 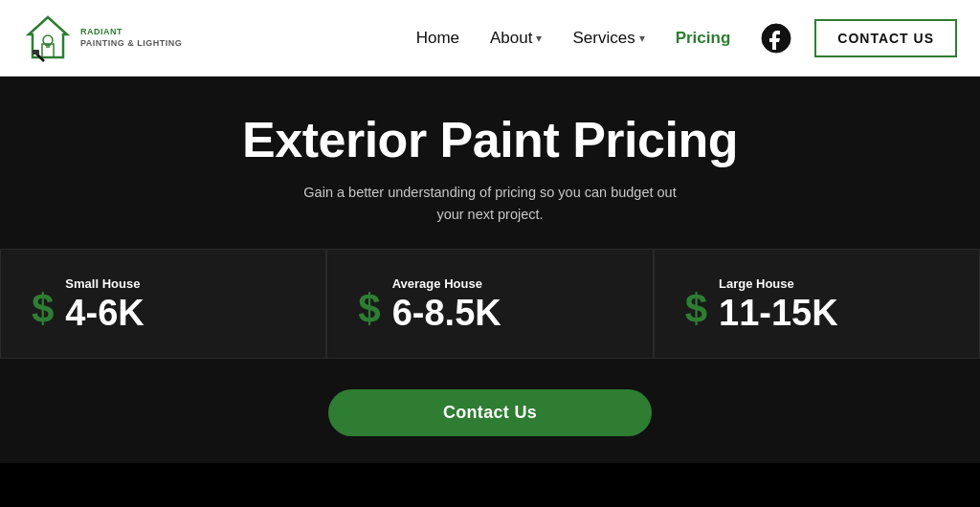 What do you see at coordinates (131, 38) in the screenshot?
I see `logo-text: RADIANT PAINTING & LIGHTING` at bounding box center [131, 38].